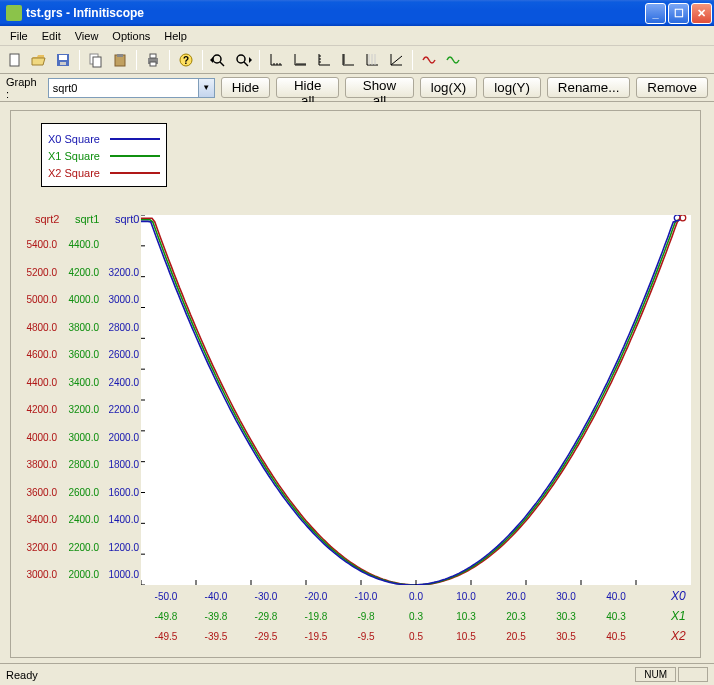  What do you see at coordinates (336, 13) in the screenshot?
I see `window-title: tst.grs - Infinitiscope` at bounding box center [336, 13].